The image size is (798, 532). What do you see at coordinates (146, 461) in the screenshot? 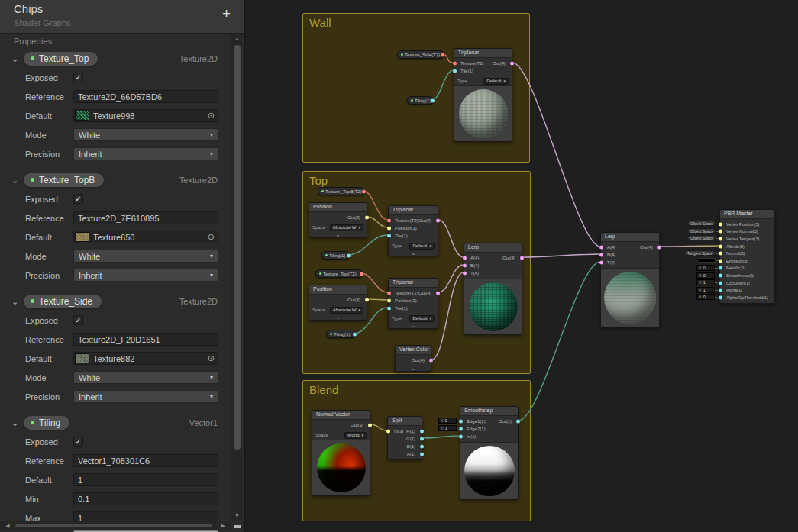
I see `reference-input: Vector1_708301C6` at bounding box center [146, 461].